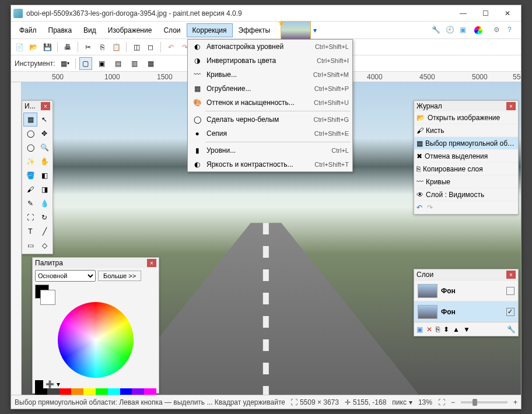 This screenshot has height=414, width=532. What do you see at coordinates (402, 402) in the screenshot?
I see `status-unit: пикс ▾` at bounding box center [402, 402].